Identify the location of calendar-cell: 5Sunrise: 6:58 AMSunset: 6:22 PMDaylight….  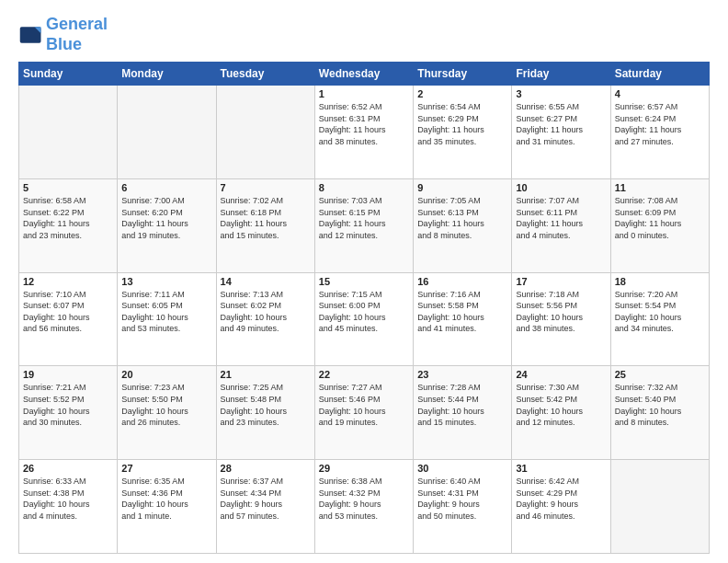
(68, 225).